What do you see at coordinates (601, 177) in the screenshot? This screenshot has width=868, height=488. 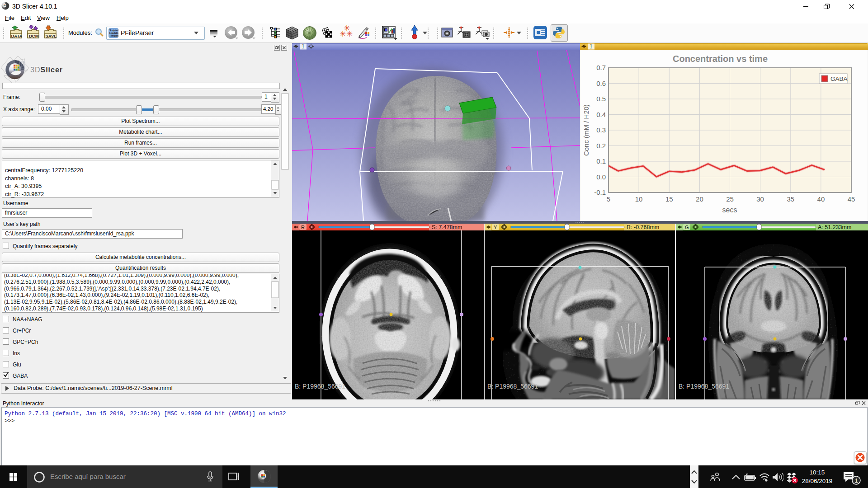 I see `svg-text: 0.0` at bounding box center [601, 177].